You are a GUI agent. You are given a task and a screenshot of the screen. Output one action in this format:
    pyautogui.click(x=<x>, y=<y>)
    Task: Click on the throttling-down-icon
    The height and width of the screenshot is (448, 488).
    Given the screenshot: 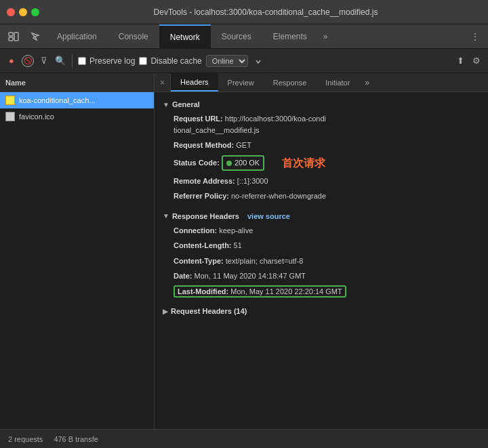 What is the action you would take?
    pyautogui.click(x=258, y=61)
    